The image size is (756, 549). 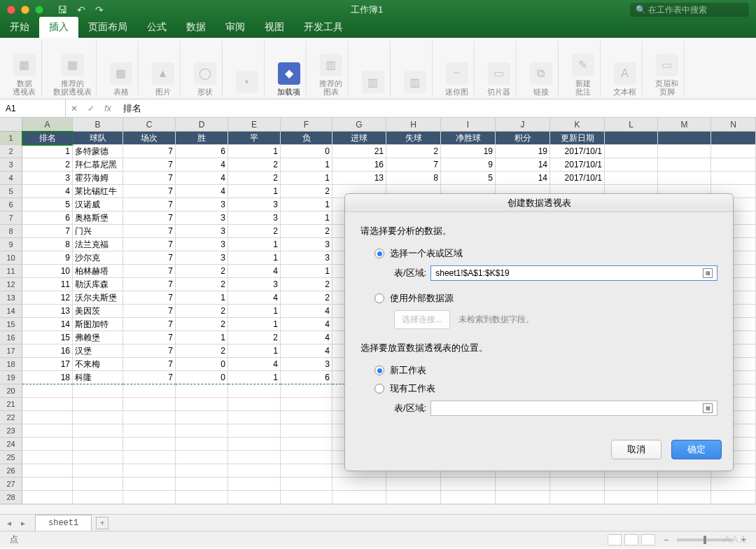 I want to click on cell: 6, so click(x=48, y=218).